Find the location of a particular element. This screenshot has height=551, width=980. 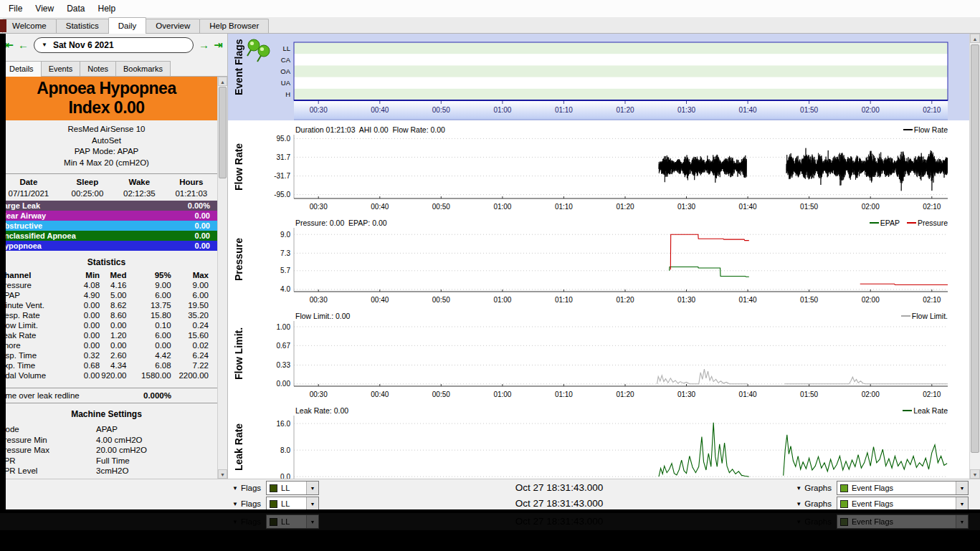

svg-text: 00:30 is located at coordinates (318, 110).